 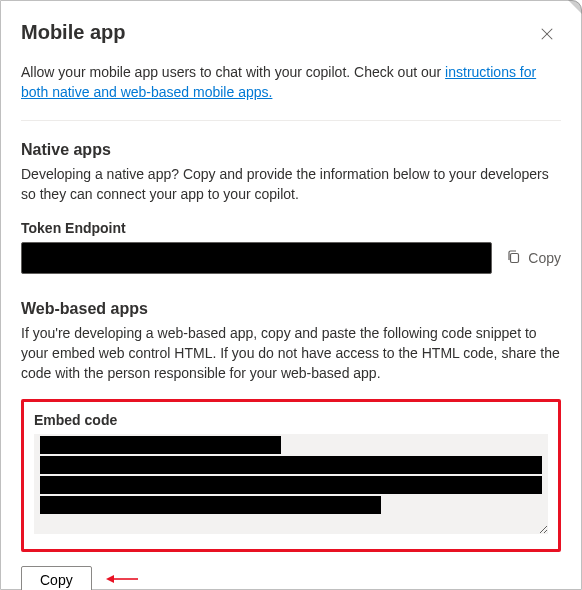 I want to click on embed-code-textarea, so click(x=291, y=484).